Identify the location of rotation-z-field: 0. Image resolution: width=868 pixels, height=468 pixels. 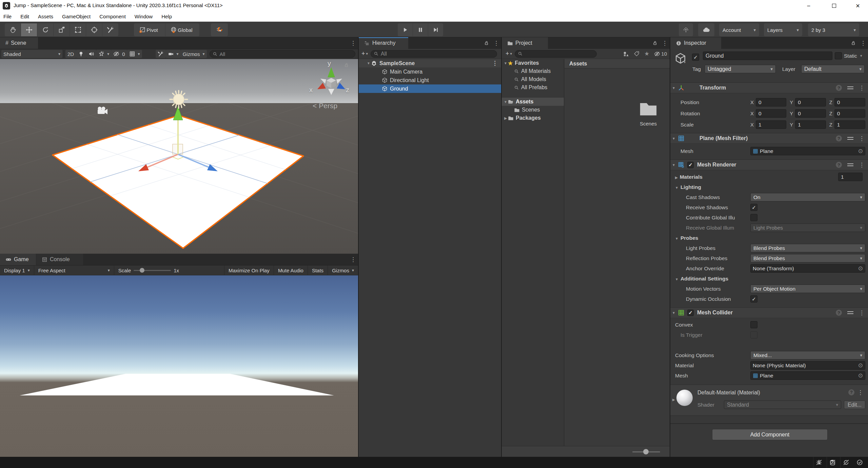
(850, 113).